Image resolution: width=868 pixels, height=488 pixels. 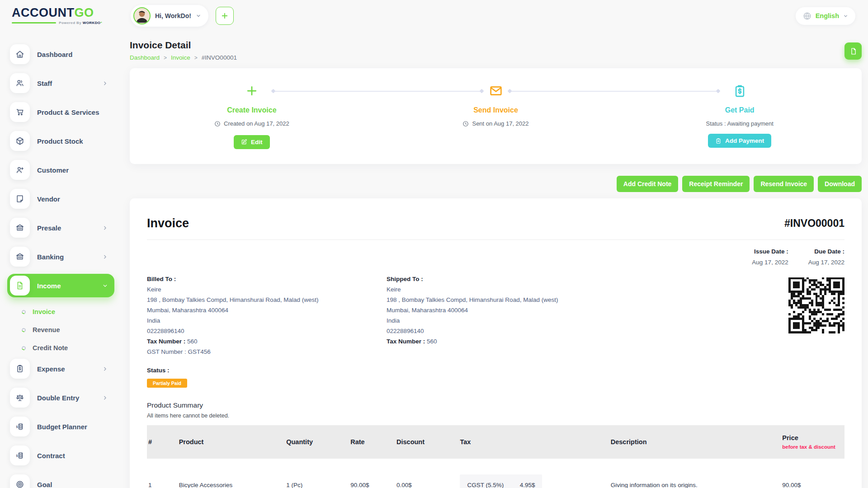 What do you see at coordinates (252, 124) in the screenshot?
I see `timeline-step-meta: Created on Aug 17, 2022` at bounding box center [252, 124].